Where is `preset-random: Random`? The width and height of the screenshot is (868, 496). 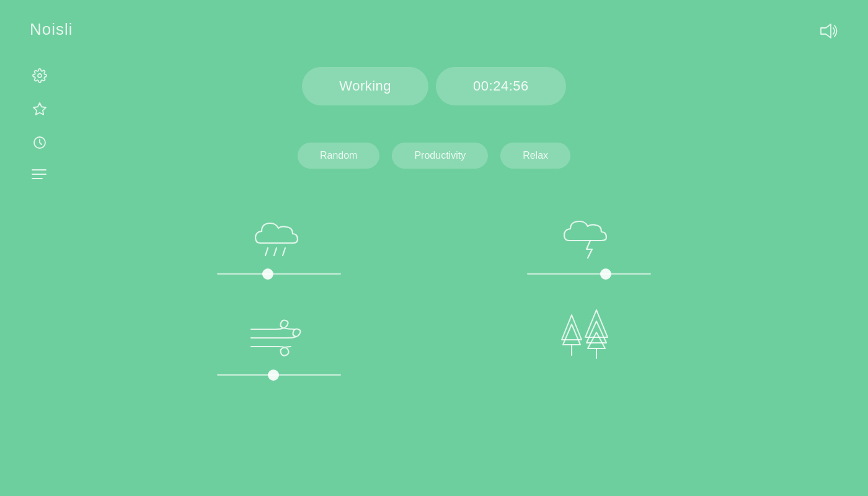
preset-random: Random is located at coordinates (339, 156).